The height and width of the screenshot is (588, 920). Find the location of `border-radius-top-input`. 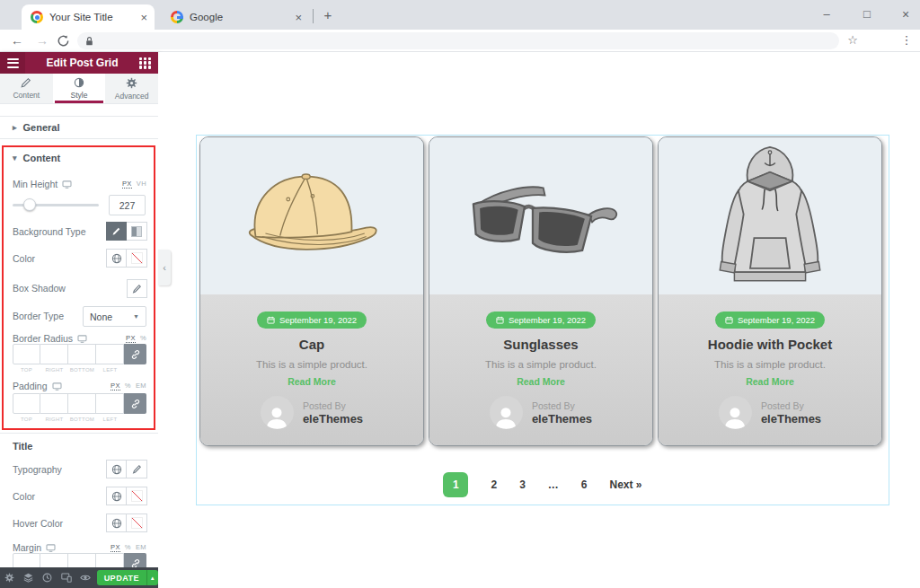

border-radius-top-input is located at coordinates (27, 354).